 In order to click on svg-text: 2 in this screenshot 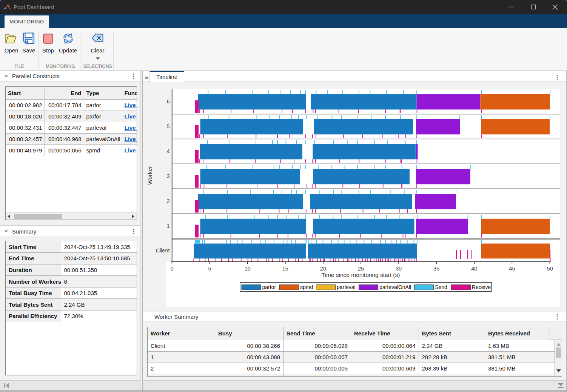, I will do `click(168, 201)`.